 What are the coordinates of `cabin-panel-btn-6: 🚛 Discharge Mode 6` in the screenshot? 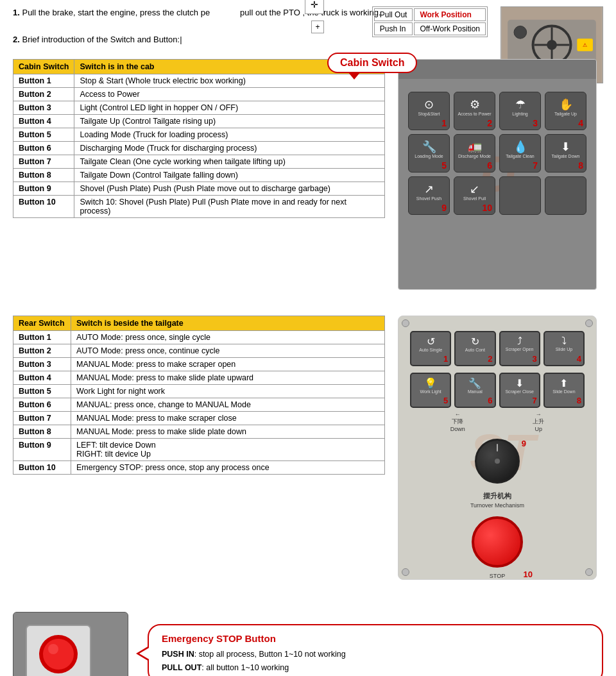 It's located at (475, 153).